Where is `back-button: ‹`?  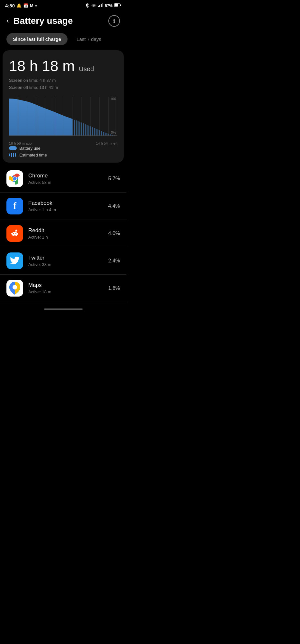 back-button: ‹ is located at coordinates (8, 21).